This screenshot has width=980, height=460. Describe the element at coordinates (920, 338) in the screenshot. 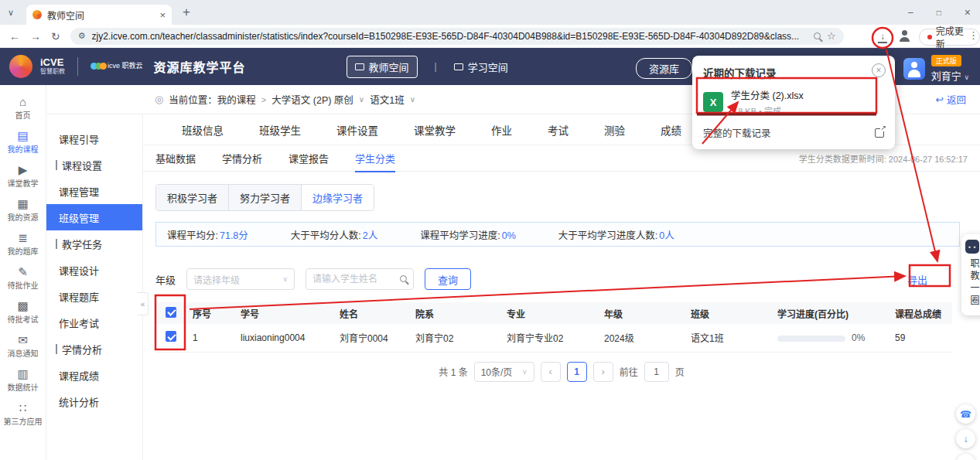

I see `cell-total-score: 59` at that location.